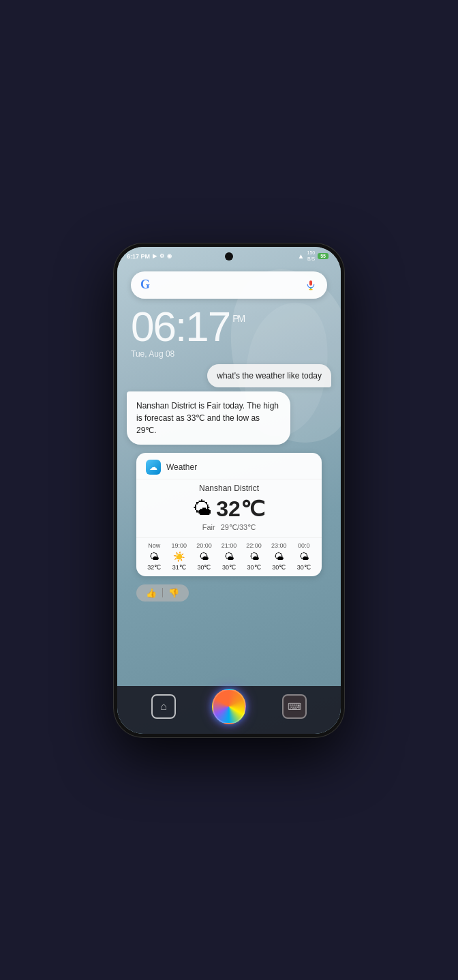 This screenshot has height=980, width=458. I want to click on clock-time-display: 06:17 PM, so click(229, 327).